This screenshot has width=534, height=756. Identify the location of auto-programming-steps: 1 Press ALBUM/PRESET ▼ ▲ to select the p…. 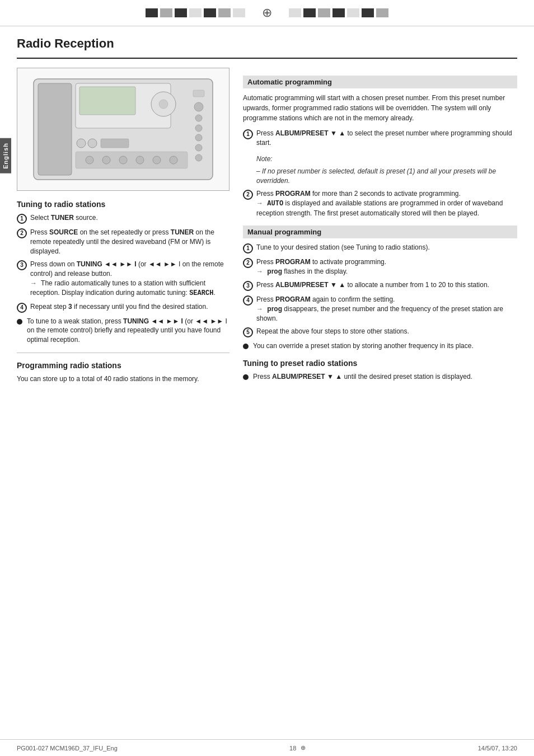
(380, 138).